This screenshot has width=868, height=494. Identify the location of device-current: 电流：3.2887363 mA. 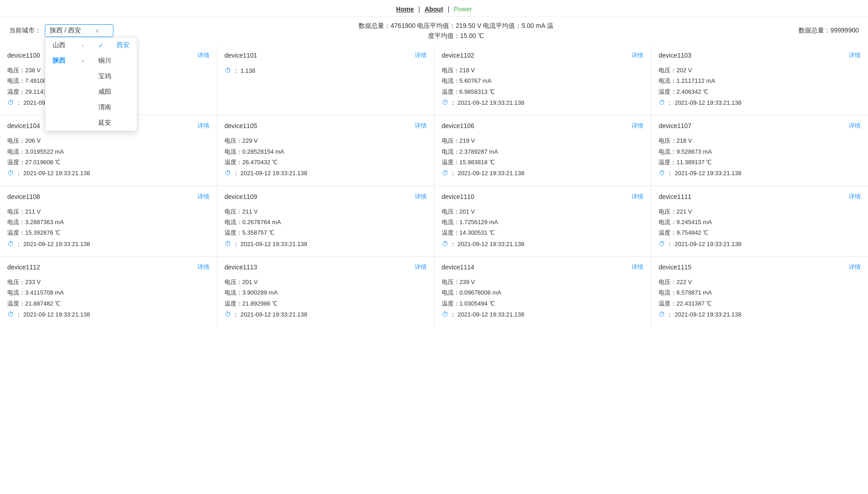
(108, 222).